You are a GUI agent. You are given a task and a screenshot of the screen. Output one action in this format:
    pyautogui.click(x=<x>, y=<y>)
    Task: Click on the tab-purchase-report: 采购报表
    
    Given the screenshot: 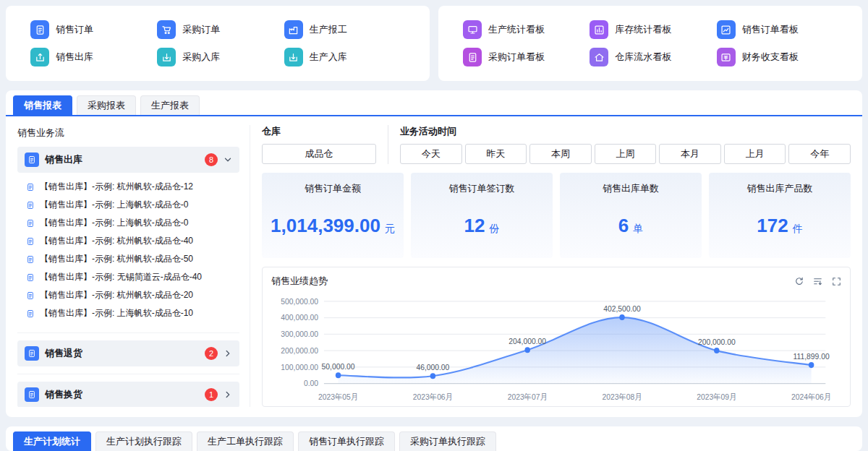 What is the action you would take?
    pyautogui.click(x=106, y=106)
    